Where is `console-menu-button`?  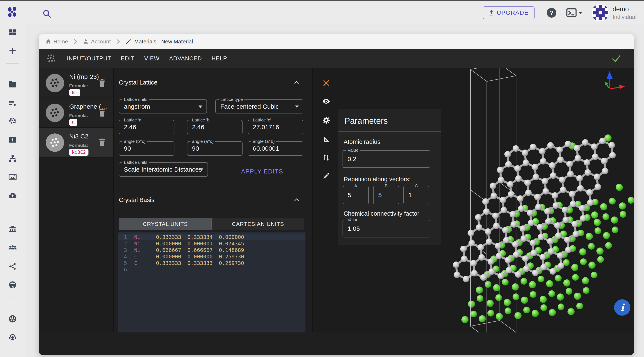 console-menu-button is located at coordinates (574, 13).